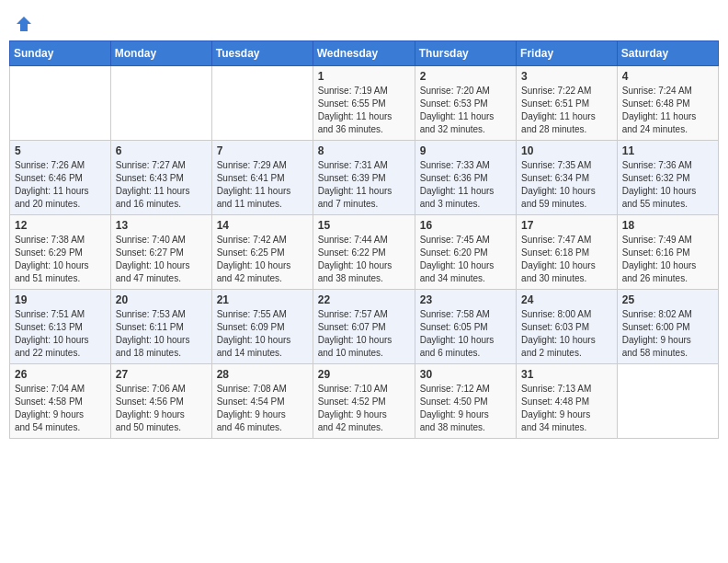 The height and width of the screenshot is (563, 728). Describe the element at coordinates (61, 374) in the screenshot. I see `day-number: 26` at that location.